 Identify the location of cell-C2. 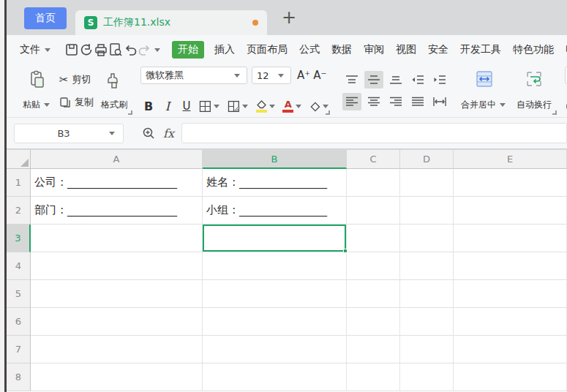
(373, 211).